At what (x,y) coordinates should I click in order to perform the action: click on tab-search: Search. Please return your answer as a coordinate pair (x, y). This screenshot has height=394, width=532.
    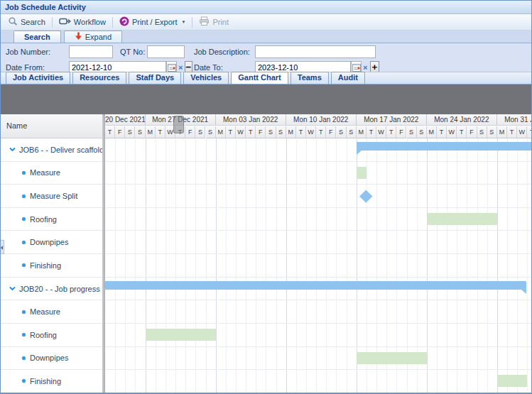
    Looking at the image, I should click on (37, 37).